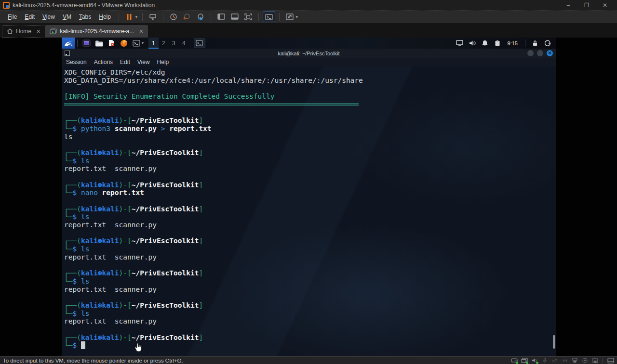  Describe the element at coordinates (111, 43) in the screenshot. I see `text-editor-icon` at that location.